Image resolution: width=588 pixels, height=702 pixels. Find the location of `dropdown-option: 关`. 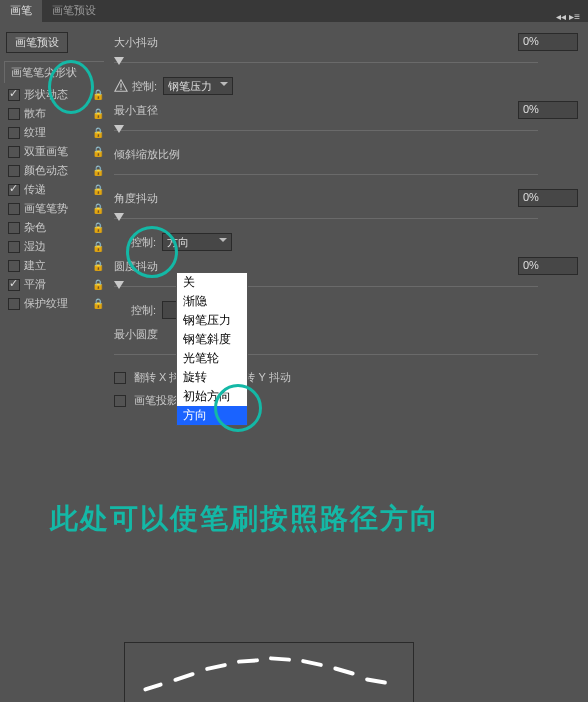

dropdown-option: 关 is located at coordinates (212, 282).